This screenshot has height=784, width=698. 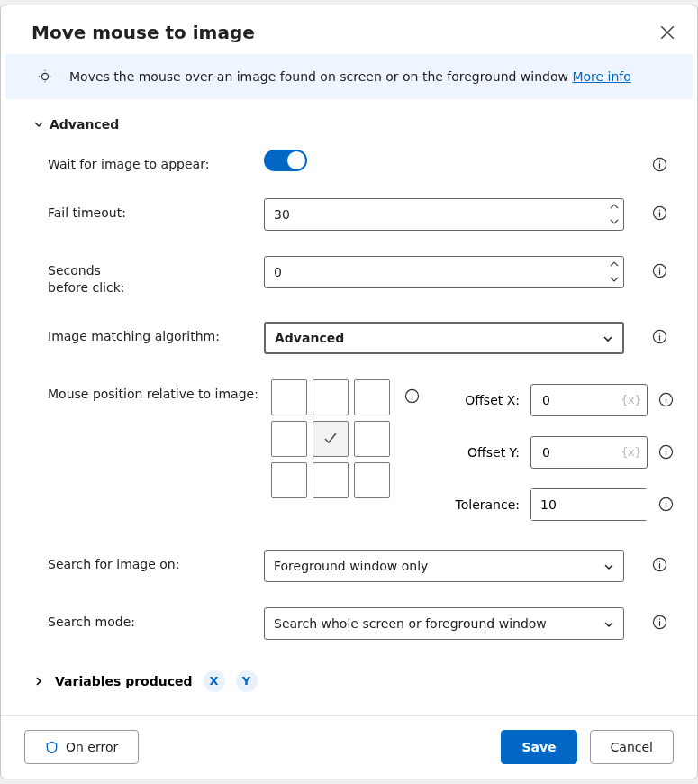 I want to click on algorithm-value: Advanced, so click(x=310, y=338).